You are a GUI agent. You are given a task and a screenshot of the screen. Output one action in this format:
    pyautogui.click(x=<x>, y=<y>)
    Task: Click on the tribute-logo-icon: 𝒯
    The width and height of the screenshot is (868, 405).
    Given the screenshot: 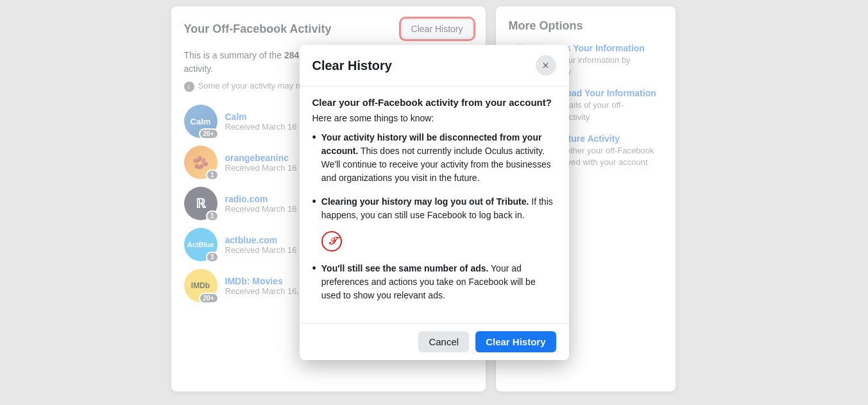 What is the action you would take?
    pyautogui.click(x=332, y=241)
    